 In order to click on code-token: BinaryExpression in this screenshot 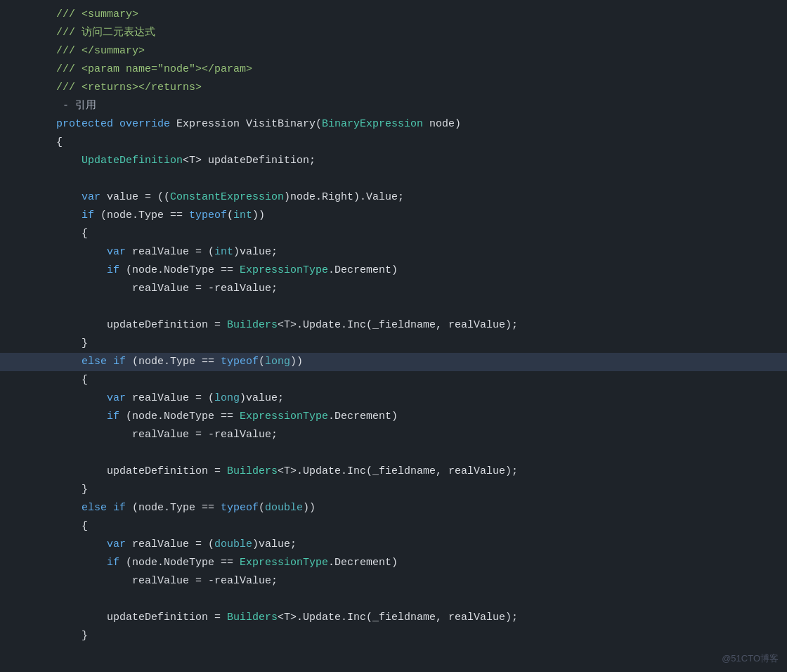, I will do `click(372, 124)`.